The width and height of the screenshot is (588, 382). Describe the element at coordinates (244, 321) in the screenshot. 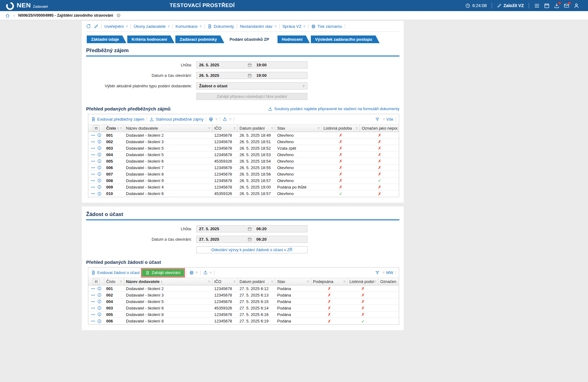

I see `table-row: 006Dodavatel - školení 81234567827. 5. 2…` at that location.